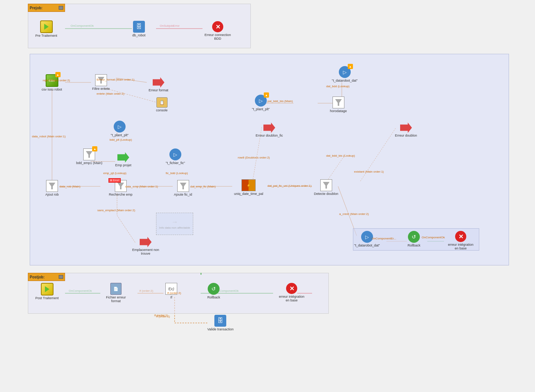 This screenshot has width=535, height=392. I want to click on postjob-header: Postjob:, so click(46, 277).